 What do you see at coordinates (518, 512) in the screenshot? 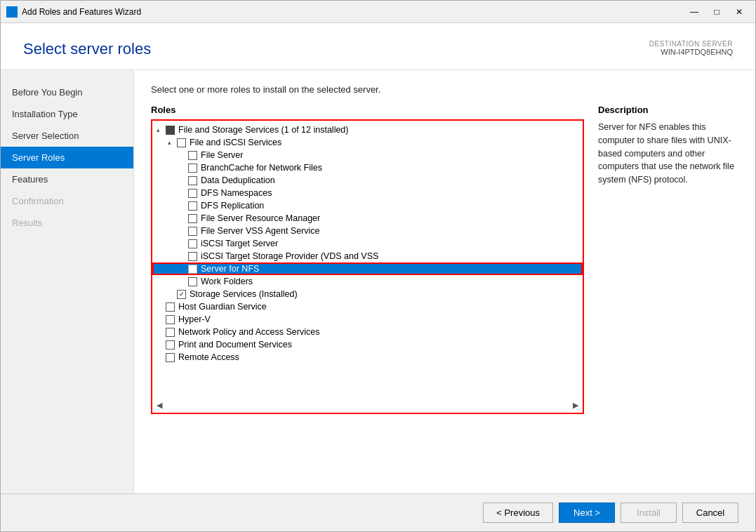
I see `previous-button: < Previous` at bounding box center [518, 512].